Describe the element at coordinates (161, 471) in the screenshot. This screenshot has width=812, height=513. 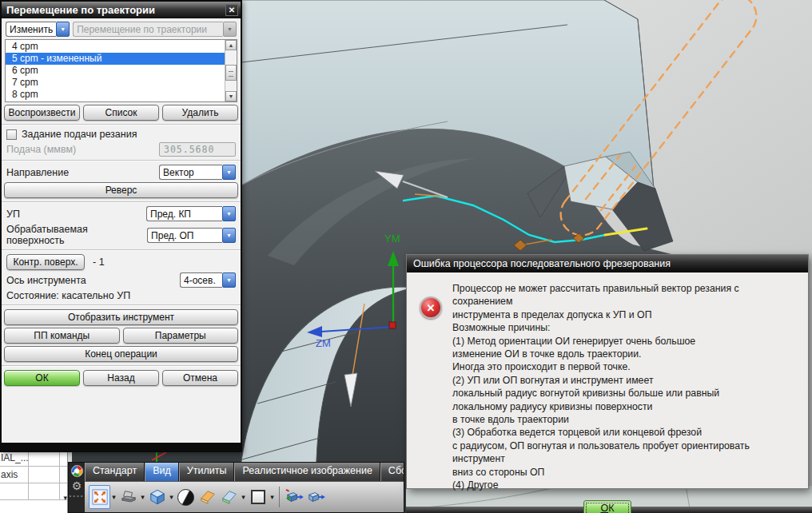
I see `tab-view: Вид` at that location.